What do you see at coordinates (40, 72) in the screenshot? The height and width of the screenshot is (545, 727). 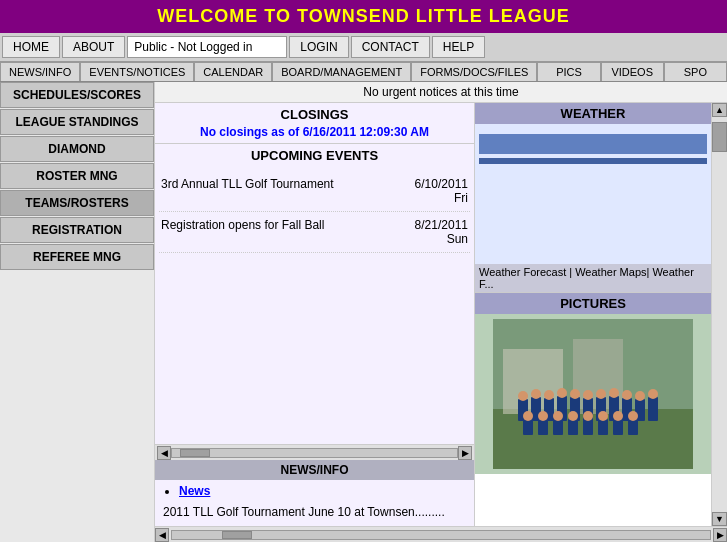 I see `news-info-nav: NEWS/INFO` at bounding box center [40, 72].